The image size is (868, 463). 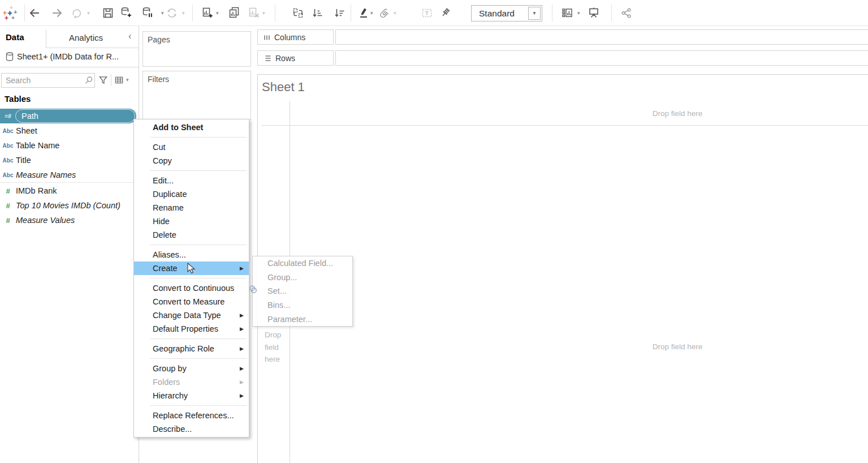 I want to click on field-title: Abc Title, so click(x=68, y=160).